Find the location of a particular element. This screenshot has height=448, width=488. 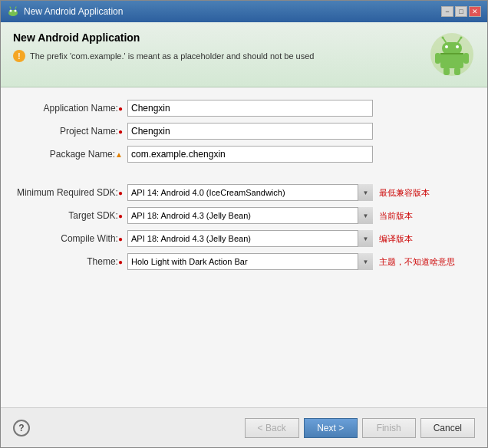

theme-annotation: 主题，不知道啥意思 is located at coordinates (417, 262).